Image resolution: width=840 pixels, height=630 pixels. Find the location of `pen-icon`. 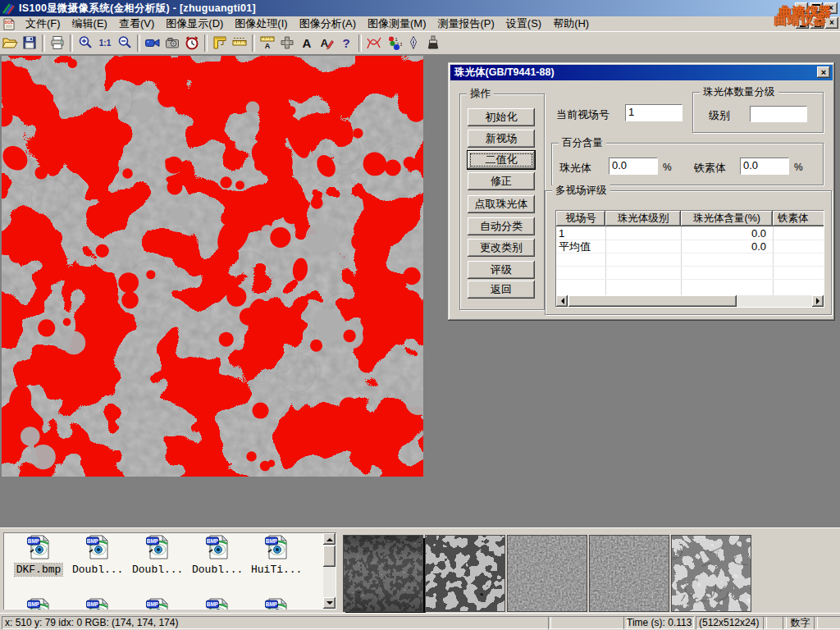

pen-icon is located at coordinates (413, 43).